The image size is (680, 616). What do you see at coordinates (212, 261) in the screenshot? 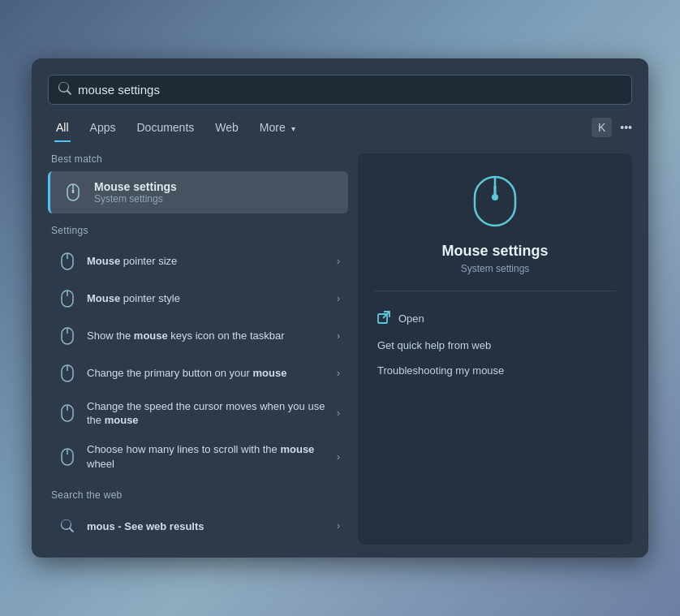
I see `settings-item-pointer-size-text: Mouse pointer size` at bounding box center [212, 261].